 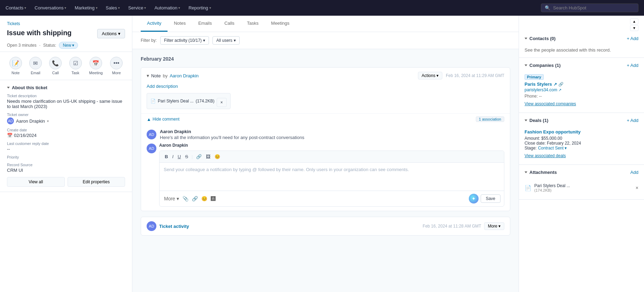 I want to click on contacts-add-btn: + Add, so click(x=633, y=38).